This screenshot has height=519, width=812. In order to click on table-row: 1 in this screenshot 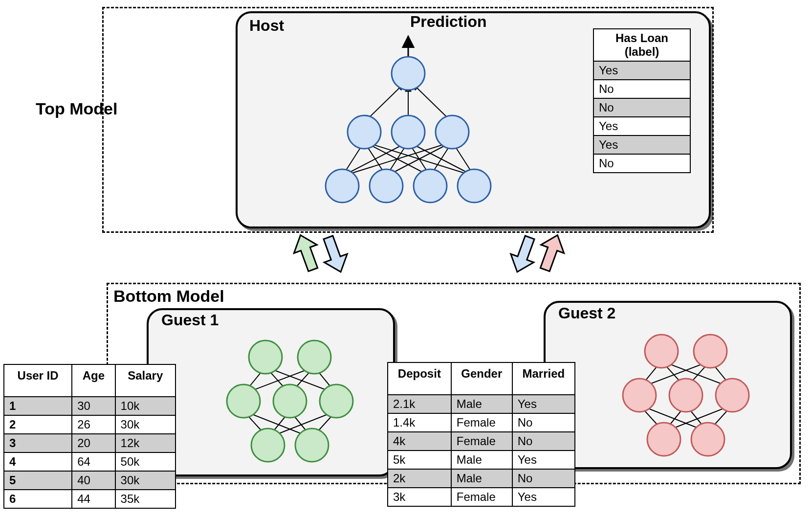, I will do `click(38, 406)`.